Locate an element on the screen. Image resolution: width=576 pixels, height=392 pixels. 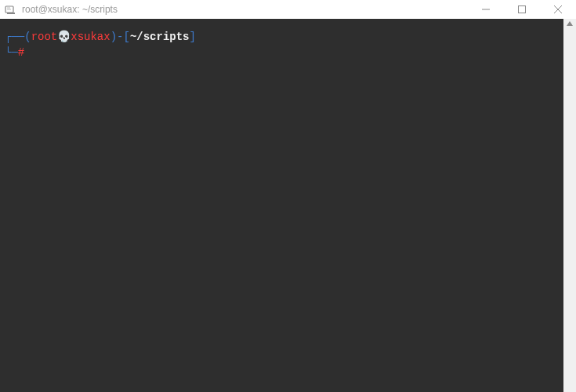
close-button is located at coordinates (558, 9).